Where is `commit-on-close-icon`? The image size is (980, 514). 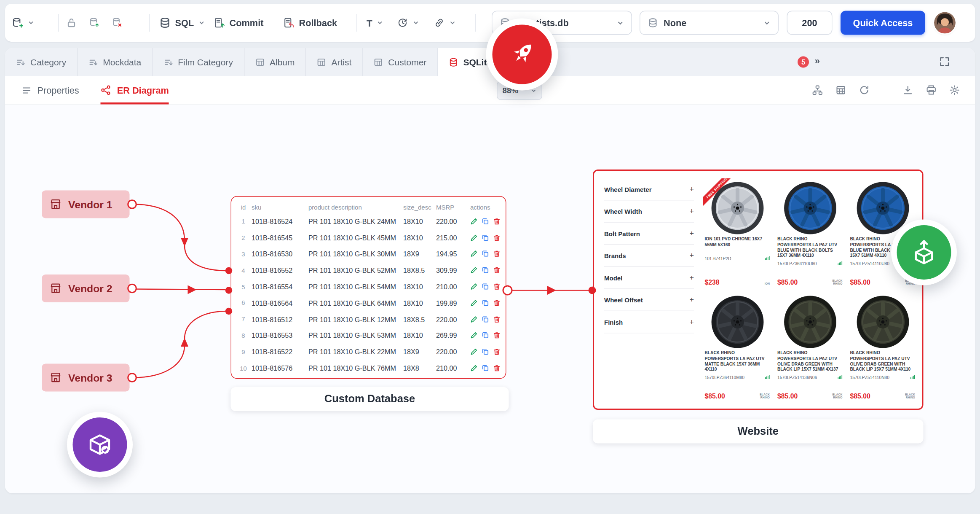
commit-on-close-icon is located at coordinates (94, 23).